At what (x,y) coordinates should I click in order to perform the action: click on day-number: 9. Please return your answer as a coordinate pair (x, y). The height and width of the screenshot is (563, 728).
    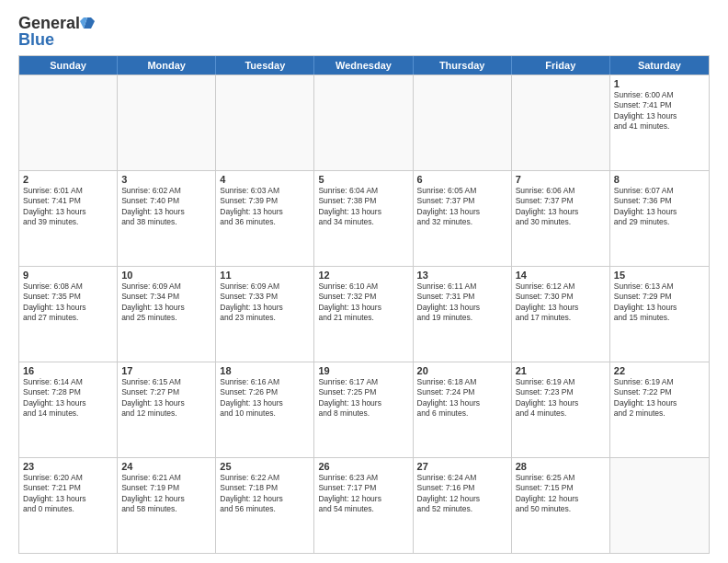
    Looking at the image, I should click on (68, 275).